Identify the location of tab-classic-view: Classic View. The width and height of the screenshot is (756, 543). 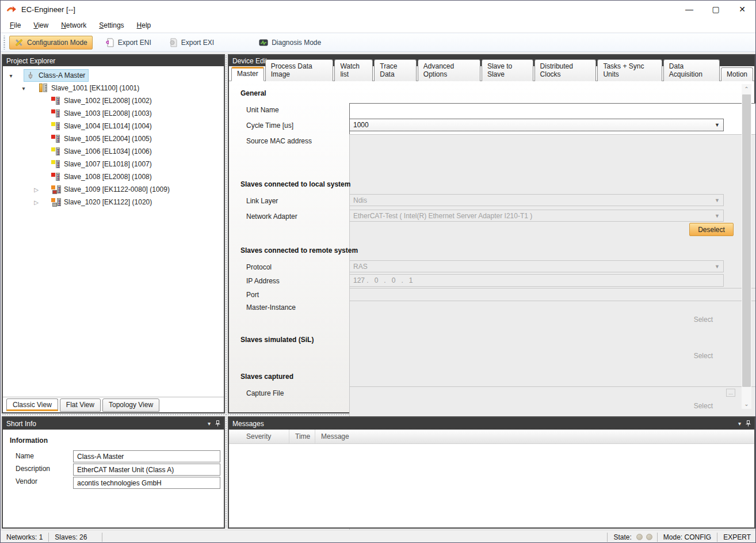
(32, 405).